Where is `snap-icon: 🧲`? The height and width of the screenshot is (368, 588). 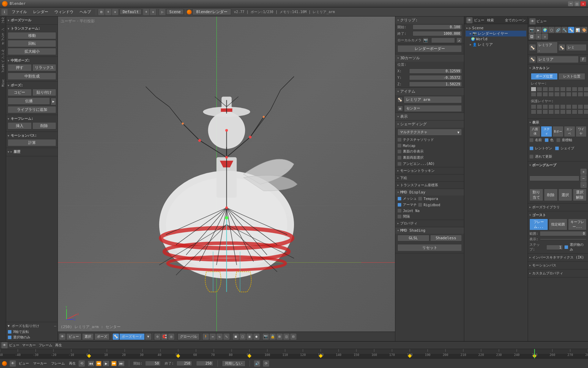 snap-icon: 🧲 is located at coordinates (164, 337).